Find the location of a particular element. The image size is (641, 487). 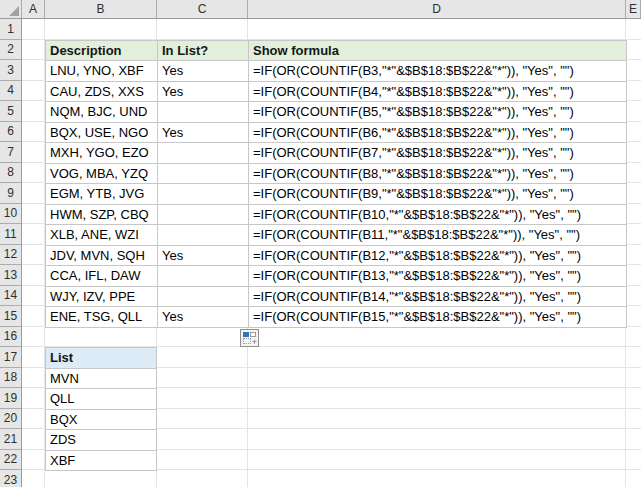

cell-B21: ZDS is located at coordinates (102, 440).